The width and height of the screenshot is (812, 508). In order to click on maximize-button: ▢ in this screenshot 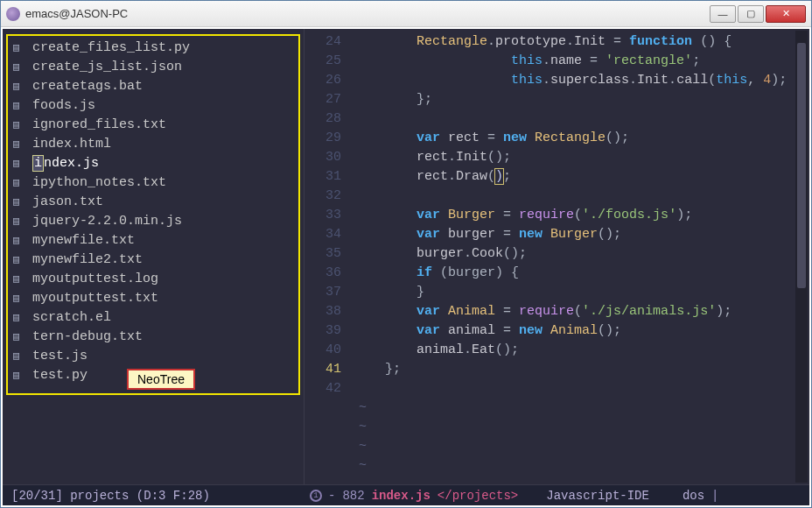, I will do `click(751, 14)`.